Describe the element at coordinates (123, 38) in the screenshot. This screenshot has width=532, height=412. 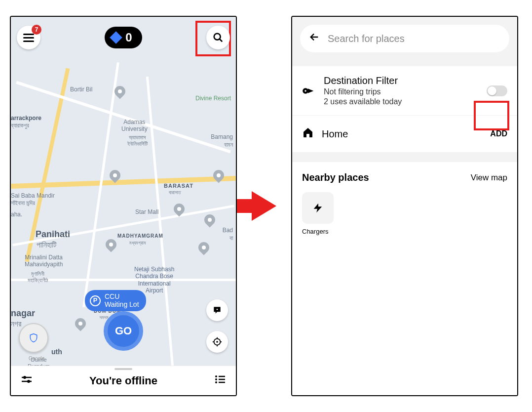
I see `status-pill: 0` at that location.